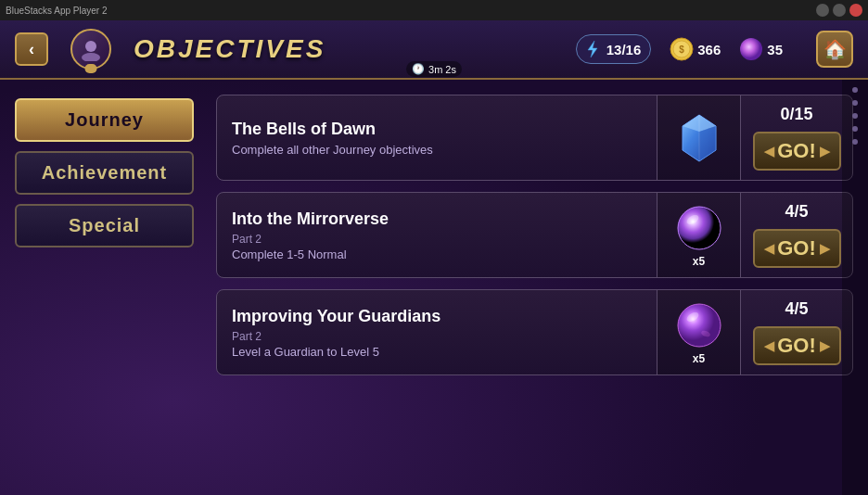 The image size is (868, 495). I want to click on obj-info-1: Into the Mirrorverse Part 2 Complete 1-5…, so click(438, 235).